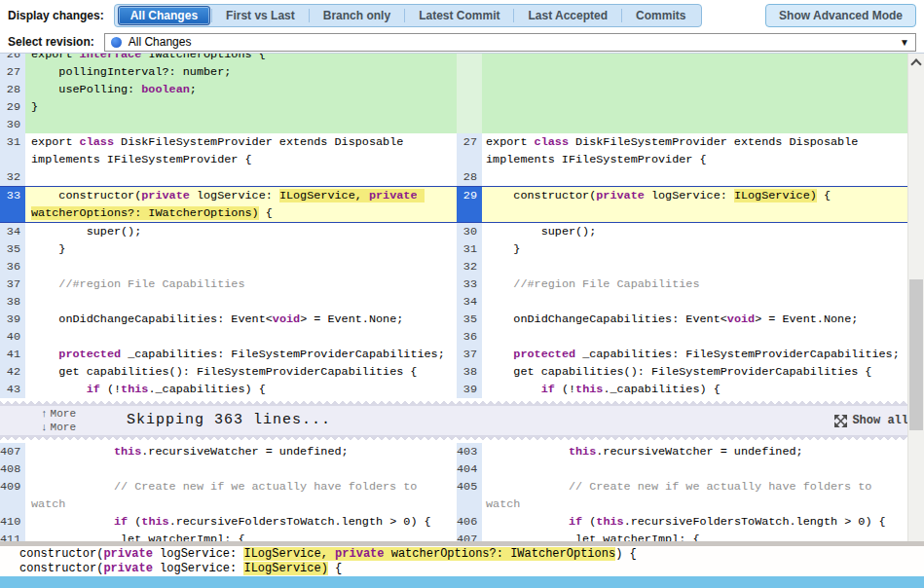 The image size is (924, 588). What do you see at coordinates (454, 522) in the screenshot?
I see `diff-row: 410 if (this.recursiveFoldersToWatch.len…` at bounding box center [454, 522].